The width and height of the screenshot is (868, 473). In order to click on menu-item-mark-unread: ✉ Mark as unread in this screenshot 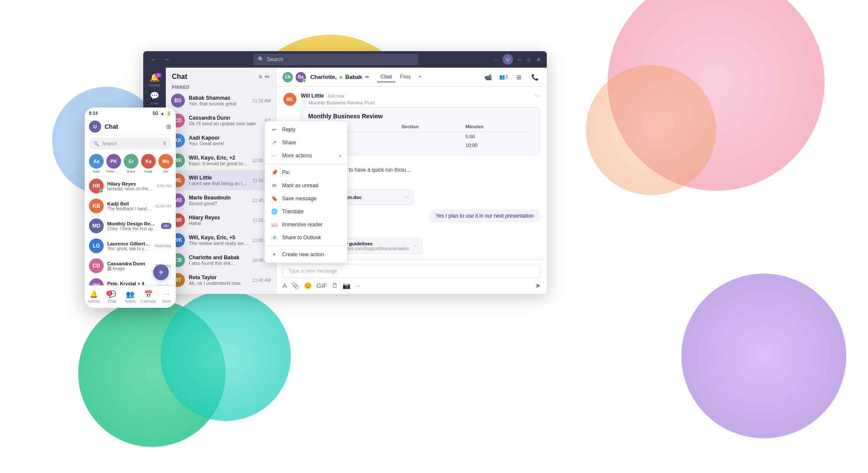, I will do `click(306, 186)`.